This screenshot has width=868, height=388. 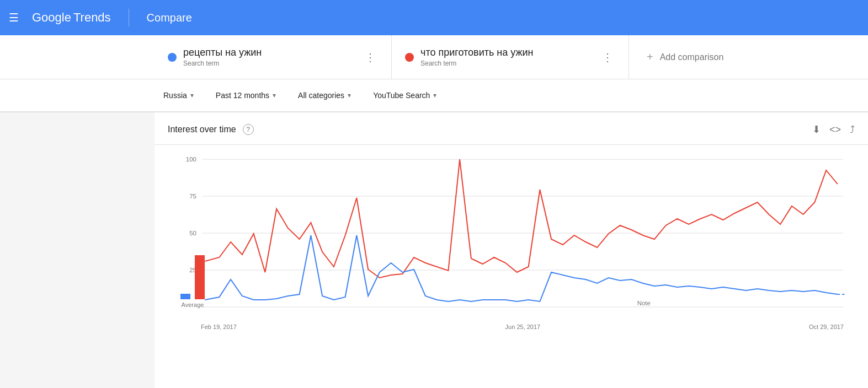 What do you see at coordinates (169, 18) in the screenshot?
I see `page-title: Compare` at bounding box center [169, 18].